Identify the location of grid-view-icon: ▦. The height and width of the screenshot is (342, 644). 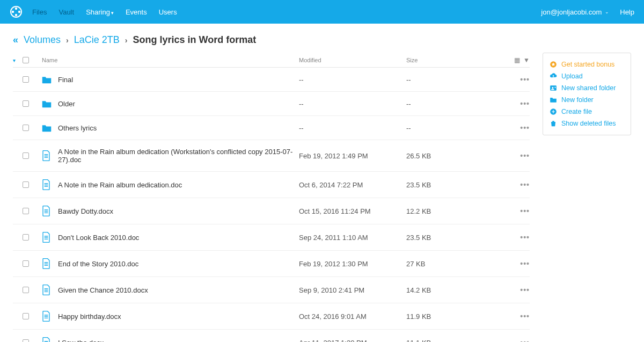
(517, 60).